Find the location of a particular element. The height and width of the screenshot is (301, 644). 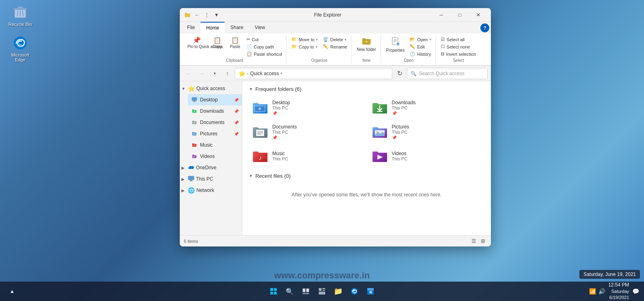

sidebar-item-this-pc: ▶ This PC is located at coordinates (211, 179).